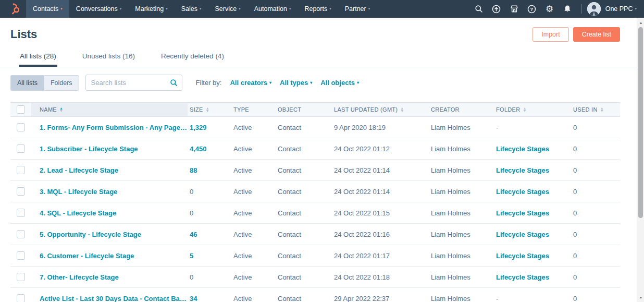 The width and height of the screenshot is (644, 302). I want to click on account-menu: One PPC ▾, so click(621, 9).